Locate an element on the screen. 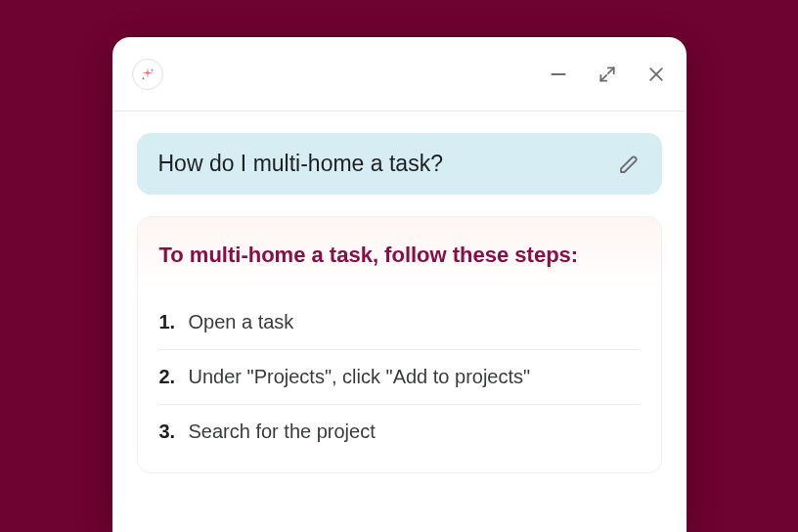 The width and height of the screenshot is (798, 532). step-item: 2. Under "Projects", click "Add to proje… is located at coordinates (399, 377).